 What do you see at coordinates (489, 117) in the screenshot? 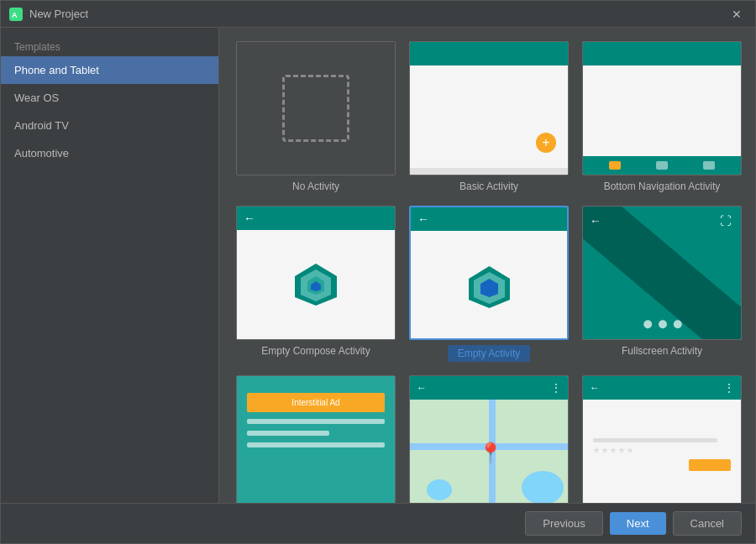
I see `phone-content: +` at bounding box center [489, 117].